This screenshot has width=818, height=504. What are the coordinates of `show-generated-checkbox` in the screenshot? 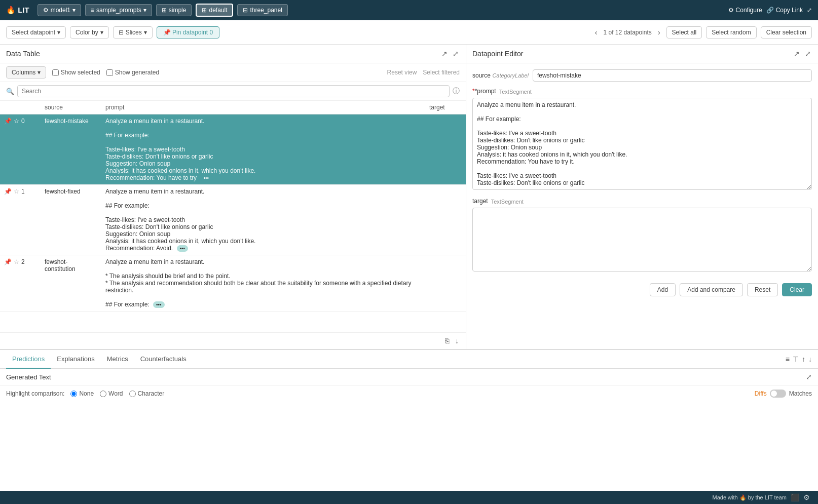 It's located at (109, 73).